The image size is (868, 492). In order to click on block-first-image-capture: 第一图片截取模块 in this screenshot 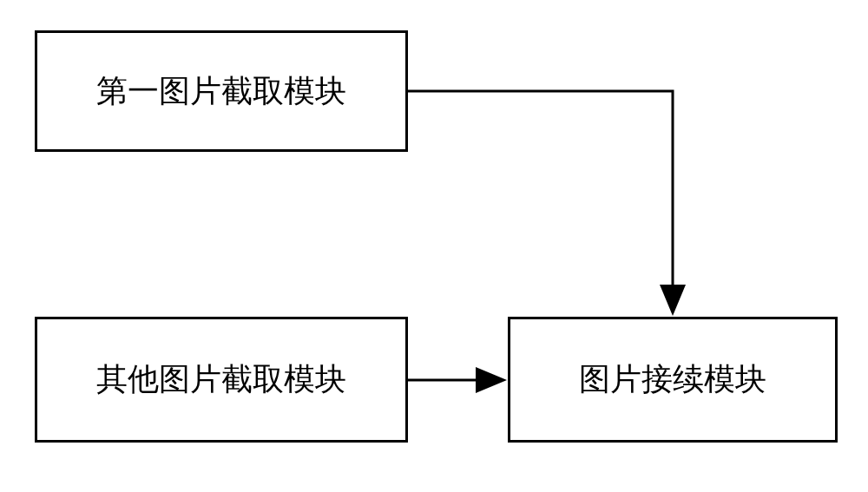, I will do `click(221, 91)`.